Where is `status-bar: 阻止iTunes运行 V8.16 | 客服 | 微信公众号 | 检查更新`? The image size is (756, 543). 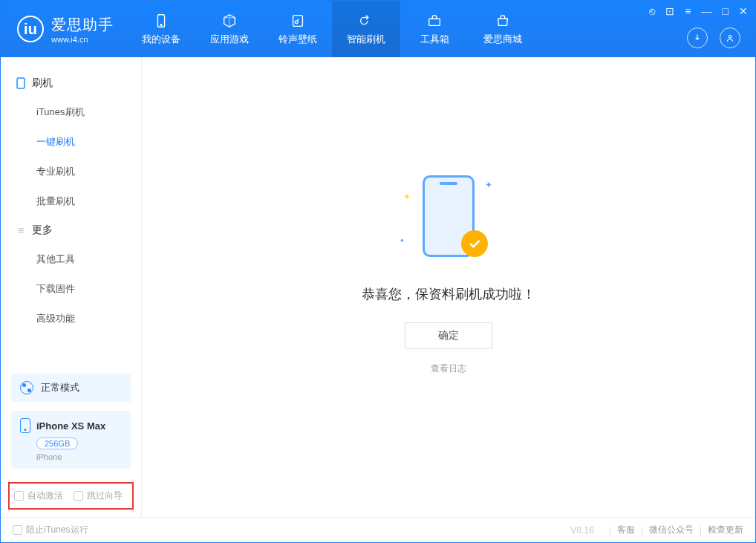 status-bar: 阻止iTunes运行 V8.16 | 客服 | 微信公众号 | 检查更新 is located at coordinates (378, 530).